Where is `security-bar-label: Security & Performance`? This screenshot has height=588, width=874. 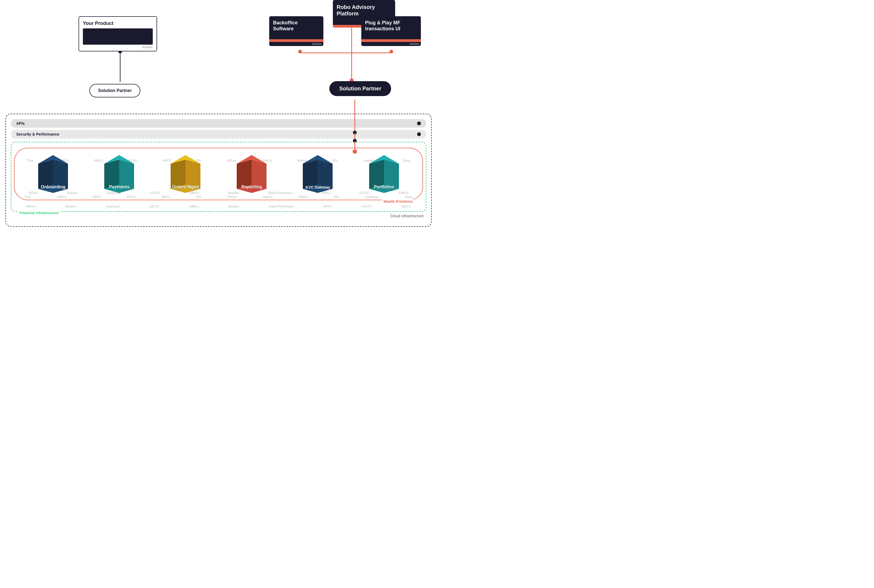
security-bar-label: Security & Performance is located at coordinates (38, 134).